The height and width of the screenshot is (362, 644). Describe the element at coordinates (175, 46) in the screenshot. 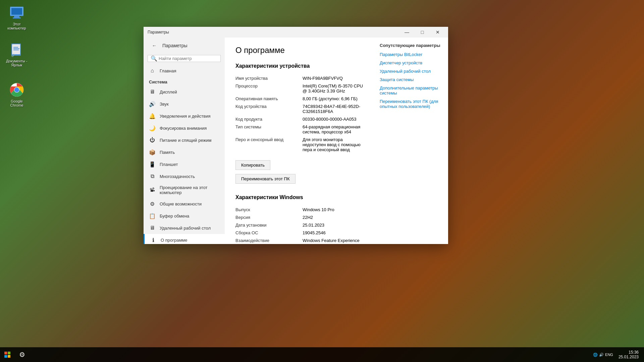

I see `sidebar-title: Параметры` at that location.